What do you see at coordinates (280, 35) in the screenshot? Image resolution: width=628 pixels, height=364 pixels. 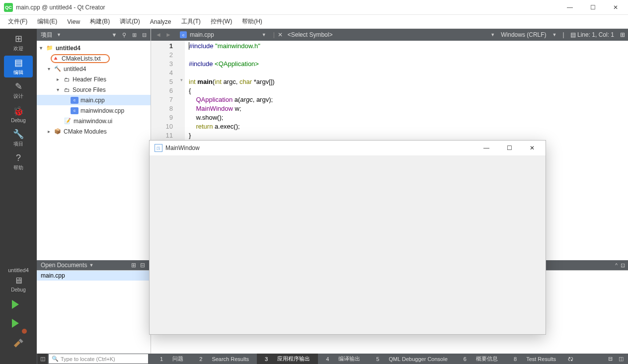 I see `close-editor-button: ✕` at bounding box center [280, 35].